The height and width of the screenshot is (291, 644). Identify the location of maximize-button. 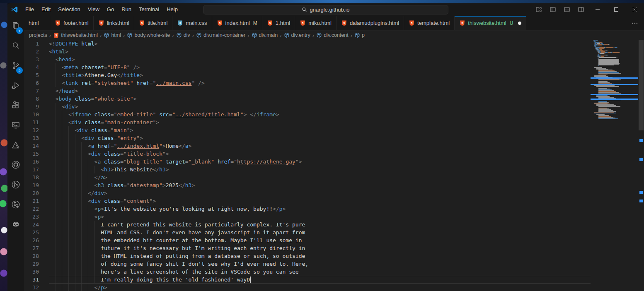
(616, 10).